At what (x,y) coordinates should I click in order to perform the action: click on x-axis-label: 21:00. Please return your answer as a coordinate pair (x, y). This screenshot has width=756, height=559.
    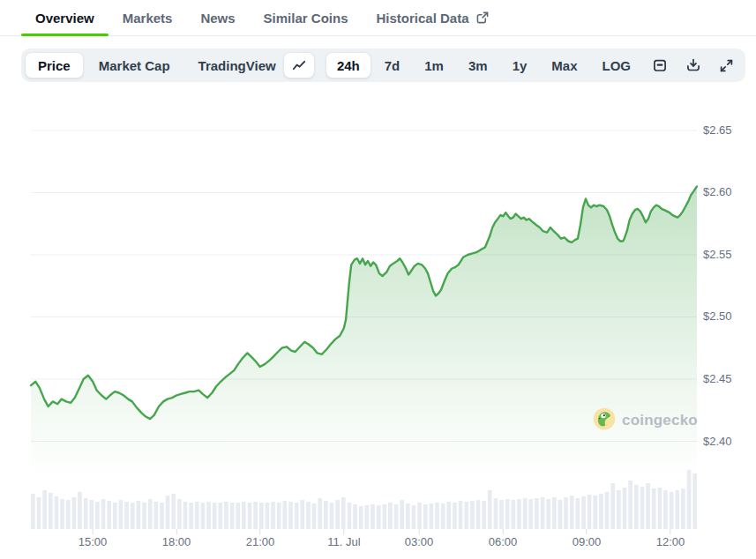
    Looking at the image, I should click on (261, 541).